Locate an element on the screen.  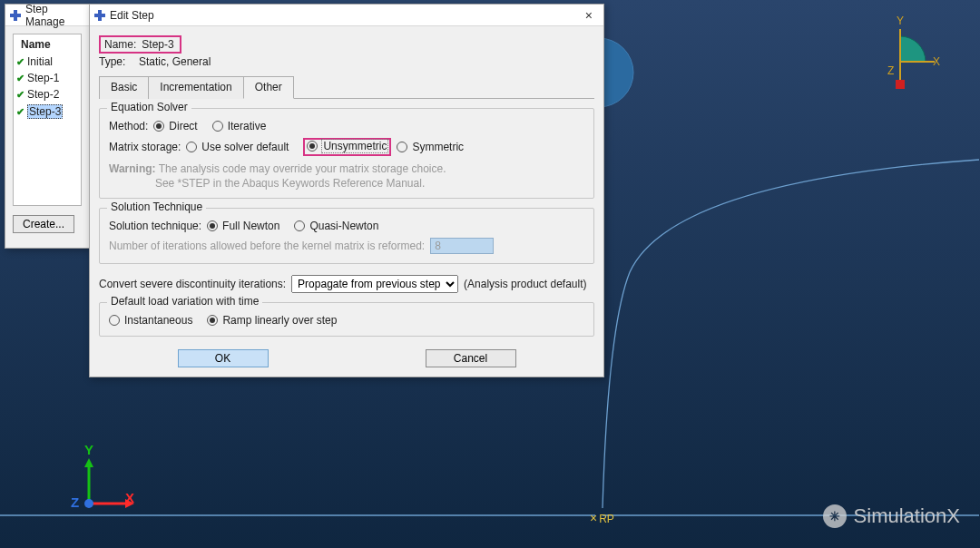
matrix-storage-label: Matrix storage: is located at coordinates (145, 147).